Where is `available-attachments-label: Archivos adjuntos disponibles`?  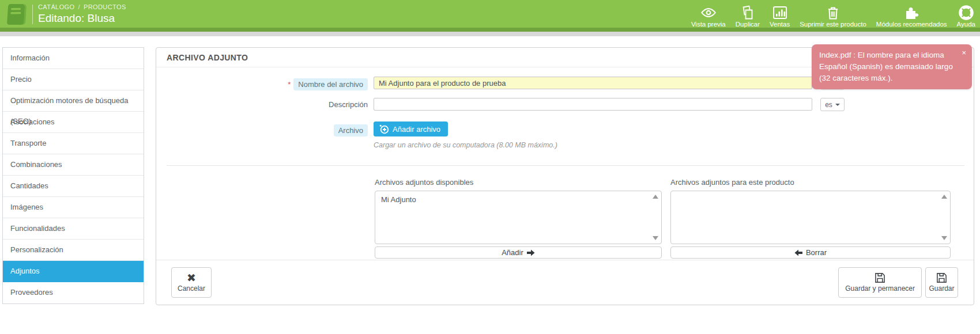
available-attachments-label: Archivos adjuntos disponibles is located at coordinates (424, 182).